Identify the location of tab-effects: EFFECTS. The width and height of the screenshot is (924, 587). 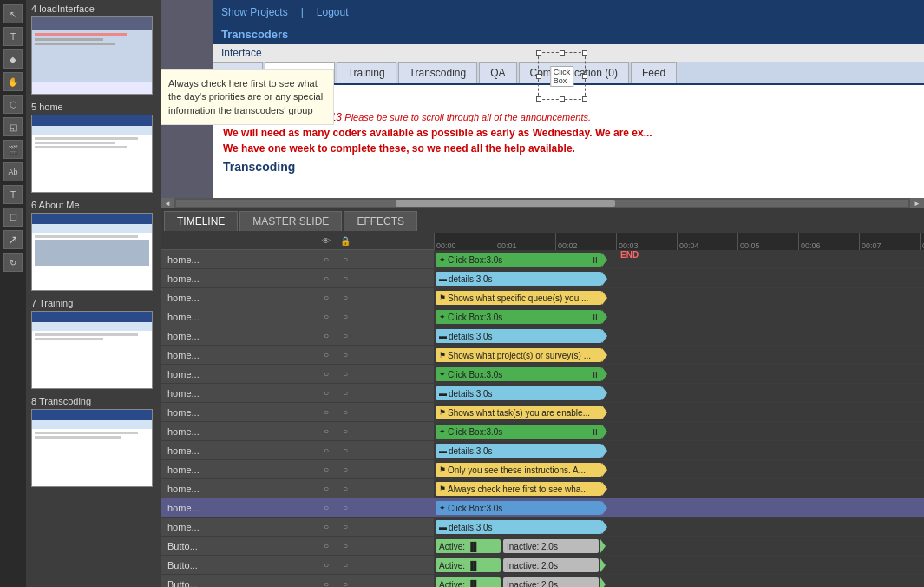
(380, 221).